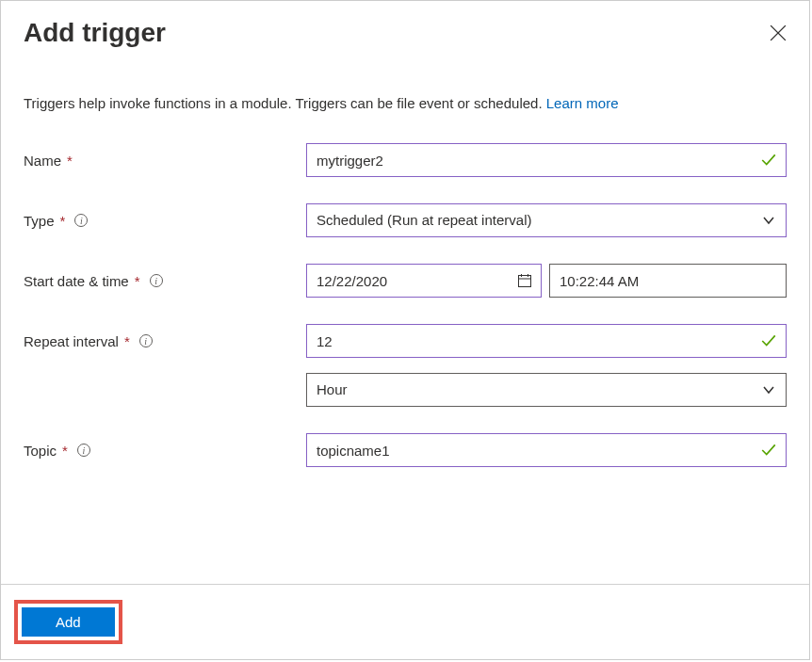 Image resolution: width=812 pixels, height=662 pixels. What do you see at coordinates (582, 104) in the screenshot?
I see `learn-more-link: Learn more` at bounding box center [582, 104].